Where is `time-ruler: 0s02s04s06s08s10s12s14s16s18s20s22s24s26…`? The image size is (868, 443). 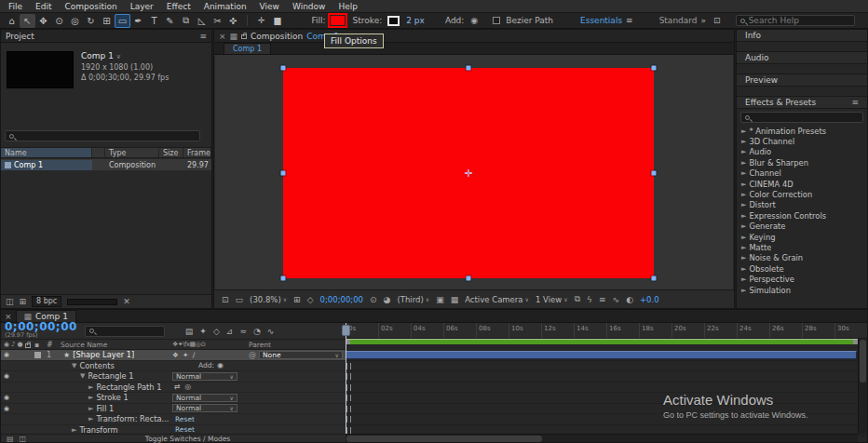 time-ruler: 0s02s04s06s08s10s12s14s16s18s20s22s24s26… is located at coordinates (606, 331).